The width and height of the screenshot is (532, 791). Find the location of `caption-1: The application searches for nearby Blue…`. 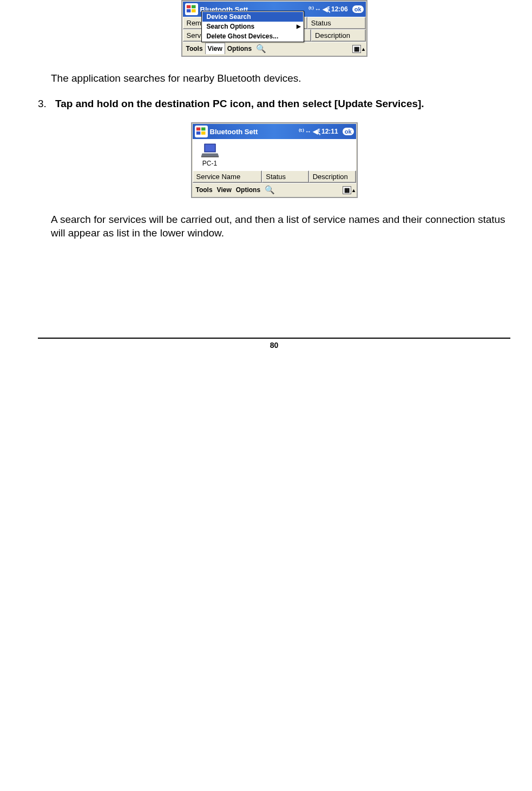

caption-1: The application searches for nearby Blue… is located at coordinates (280, 79).